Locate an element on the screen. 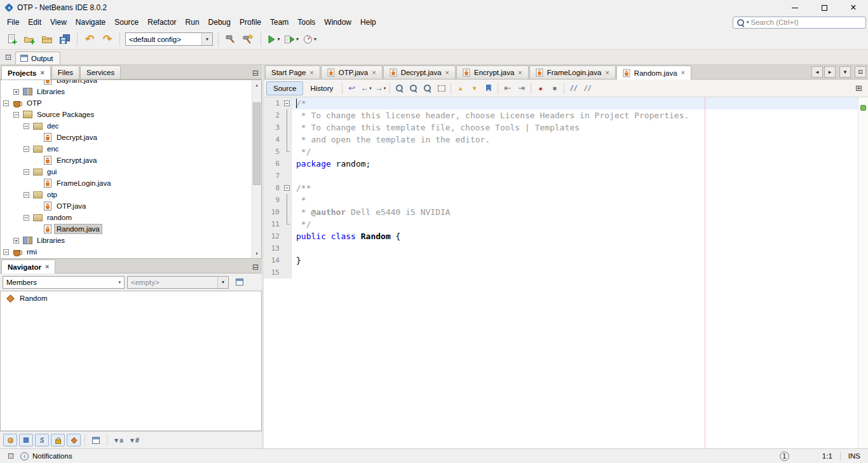 The height and width of the screenshot is (463, 868). menu-item-help: Help is located at coordinates (369, 22).